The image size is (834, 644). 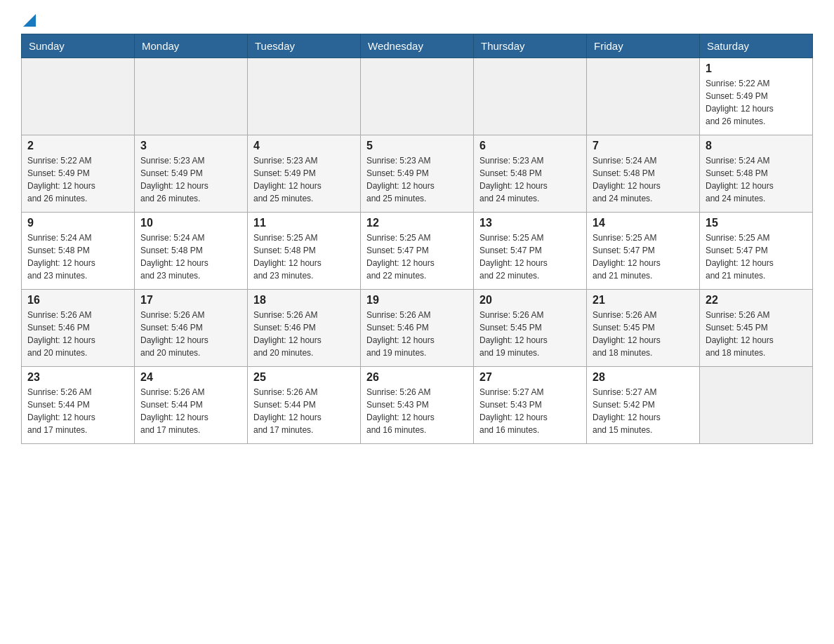 I want to click on calendar-cell: 5Sunrise: 5:23 AM Sunset: 5:49 PM Daylig…, so click(x=417, y=174).